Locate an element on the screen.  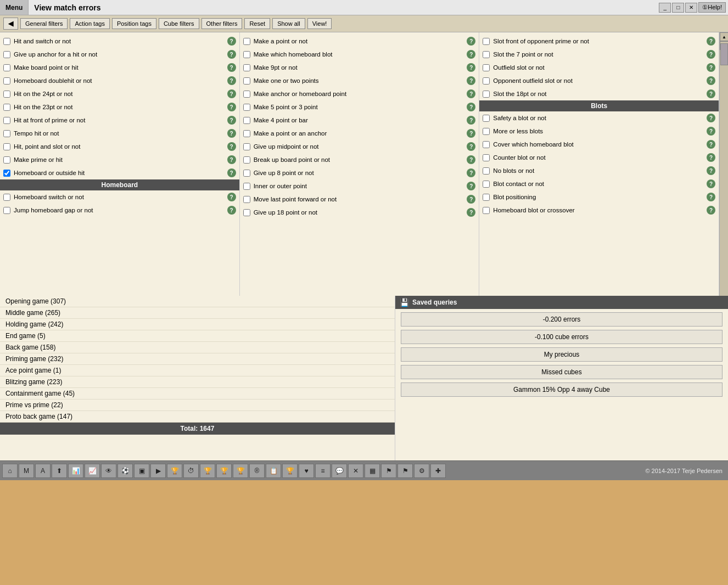
chart-bar-icon: 📊 is located at coordinates (76, 471).